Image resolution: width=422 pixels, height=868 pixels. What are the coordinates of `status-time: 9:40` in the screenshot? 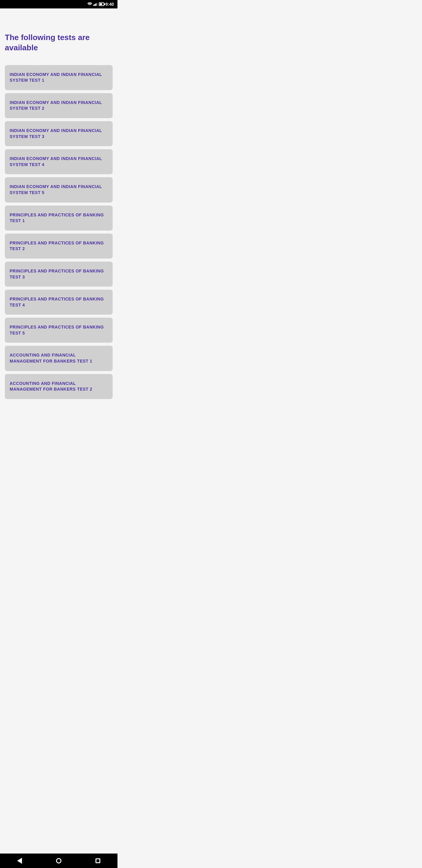 It's located at (110, 4).